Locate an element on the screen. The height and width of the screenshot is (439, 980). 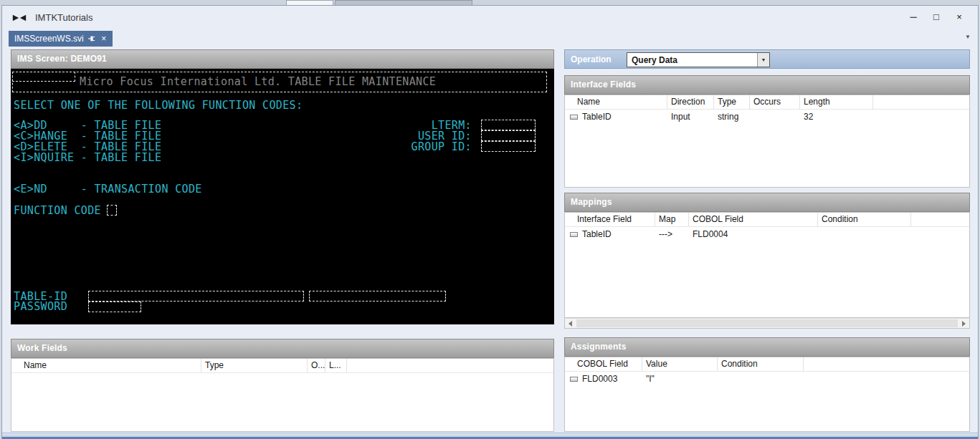
tab-close-icon: × is located at coordinates (104, 39).